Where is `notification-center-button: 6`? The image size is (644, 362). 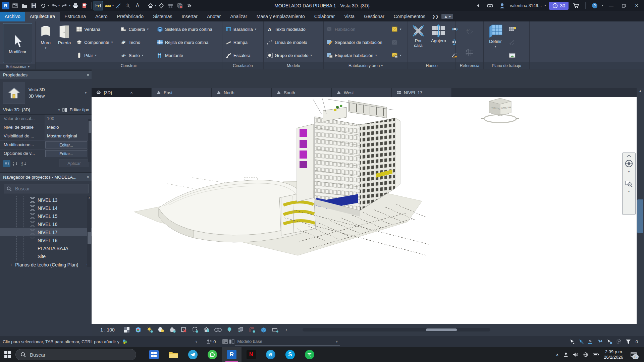 notification-center-button: 6 is located at coordinates (634, 355).